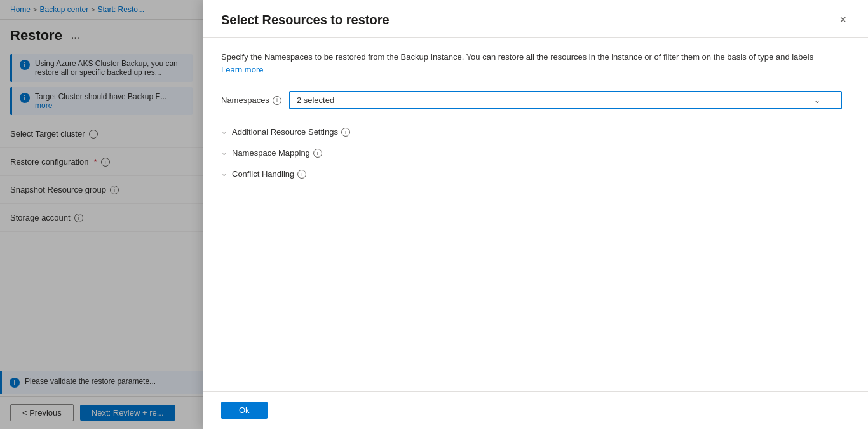 The image size is (868, 429). What do you see at coordinates (242, 70) in the screenshot?
I see `learn-more-link: Learn more` at bounding box center [242, 70].